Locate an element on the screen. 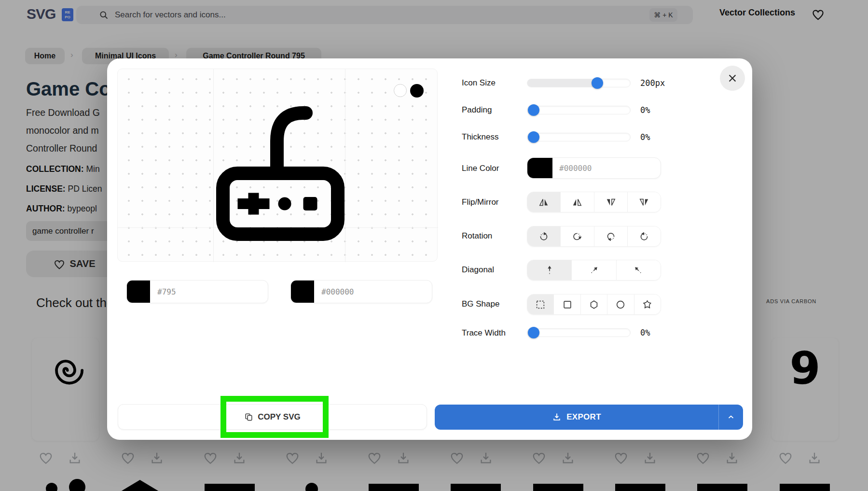 The width and height of the screenshot is (868, 491). close-button is located at coordinates (732, 78).